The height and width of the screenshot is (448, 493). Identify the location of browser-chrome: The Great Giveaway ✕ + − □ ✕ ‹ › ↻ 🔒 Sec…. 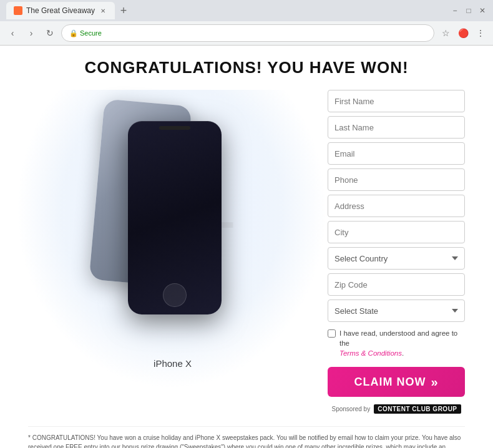
(246, 22).